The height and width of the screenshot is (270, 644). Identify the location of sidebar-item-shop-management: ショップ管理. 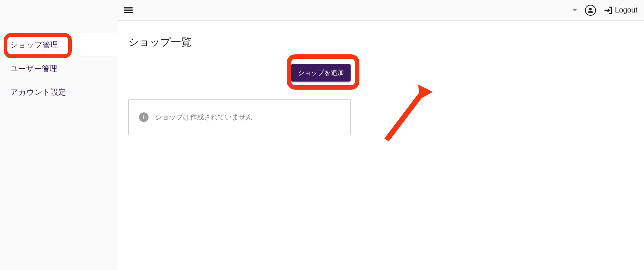
(59, 45).